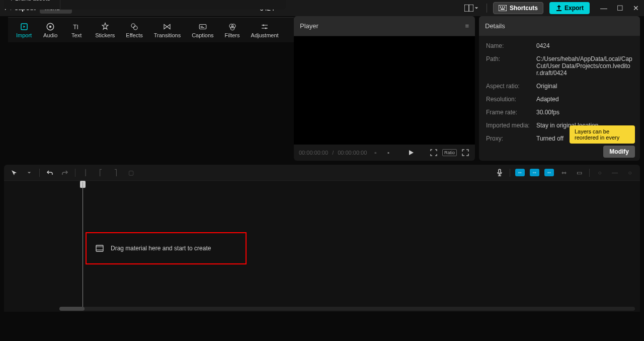 Image resolution: width=644 pixels, height=341 pixels. I want to click on zoom-out-icon: ▫, so click(375, 153).